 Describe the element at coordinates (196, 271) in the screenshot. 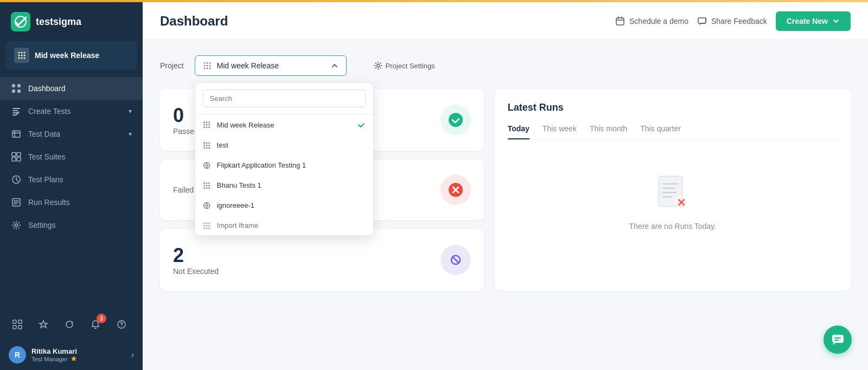

I see `not-executed-label: Not Executed` at that location.